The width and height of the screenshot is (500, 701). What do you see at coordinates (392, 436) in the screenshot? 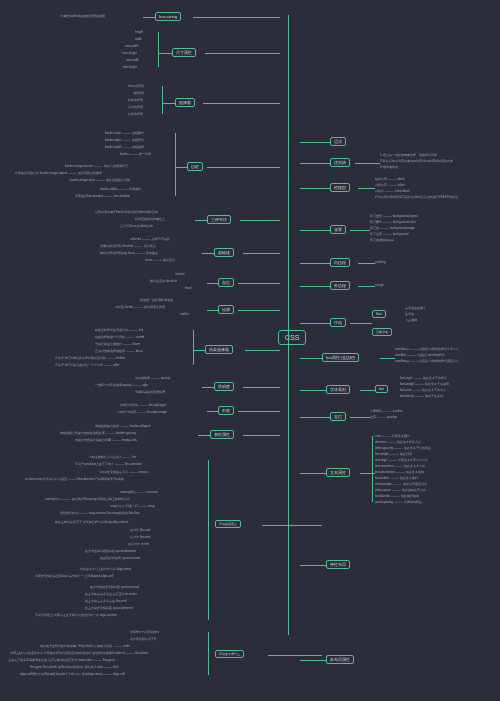
I see `leaf: color ——— 设置文本颜色` at bounding box center [392, 436].